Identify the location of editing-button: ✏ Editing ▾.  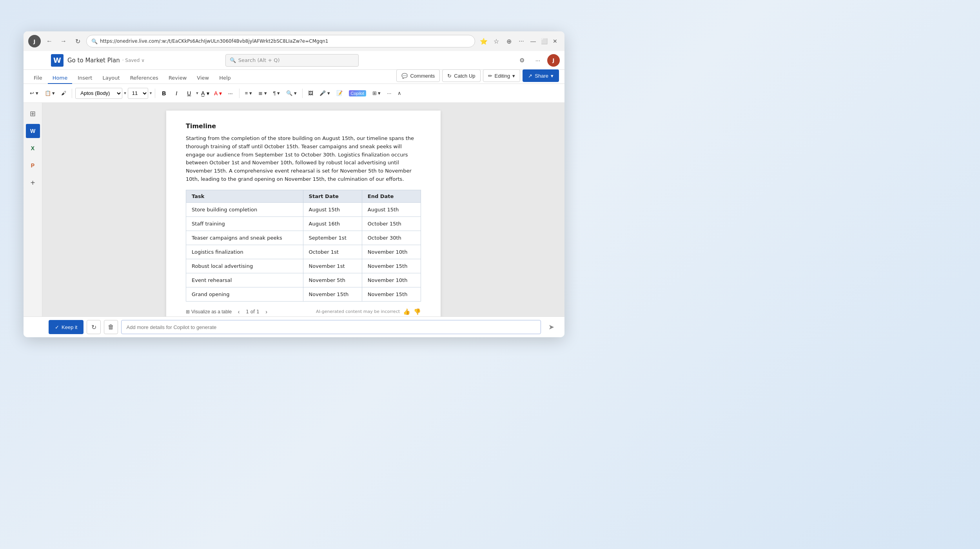
(502, 76).